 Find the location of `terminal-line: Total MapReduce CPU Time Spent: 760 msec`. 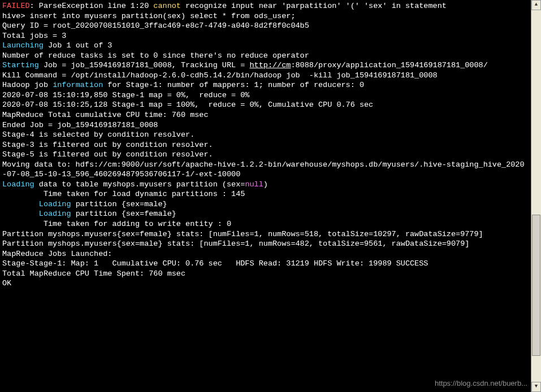

terminal-line: Total MapReduce CPU Time Spent: 760 msec is located at coordinates (265, 274).